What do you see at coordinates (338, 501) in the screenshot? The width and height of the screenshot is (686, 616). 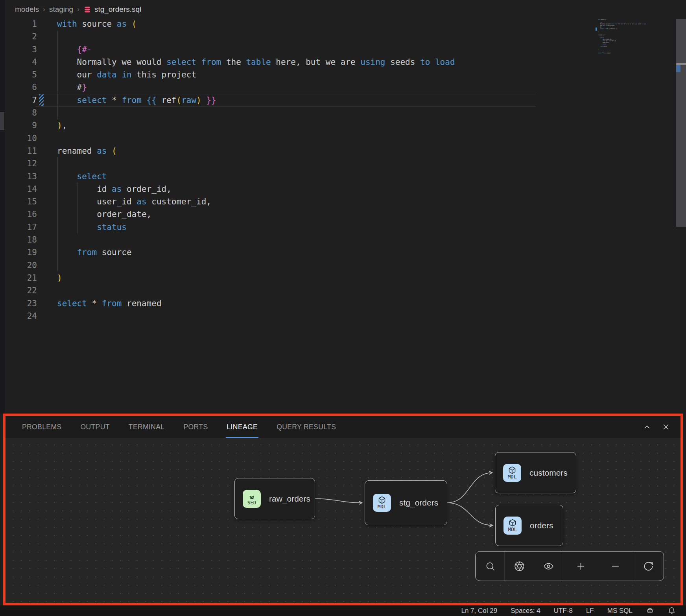 I see `edge-raw_orders-to-stg_orders` at bounding box center [338, 501].